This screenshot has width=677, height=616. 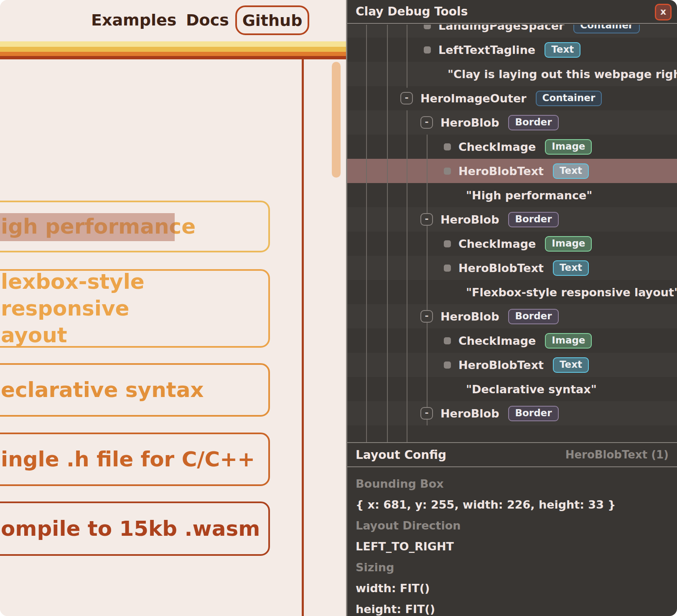 I want to click on header-gradient-stripes, so click(x=173, y=50).